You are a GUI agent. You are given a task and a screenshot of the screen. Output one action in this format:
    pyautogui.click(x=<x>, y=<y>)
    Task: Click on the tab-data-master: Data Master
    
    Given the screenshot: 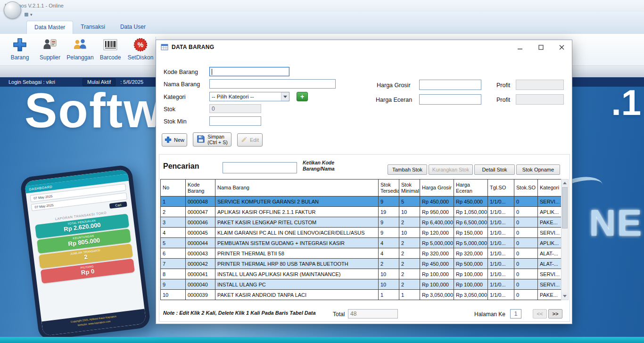 What is the action you would take?
    pyautogui.click(x=50, y=27)
    